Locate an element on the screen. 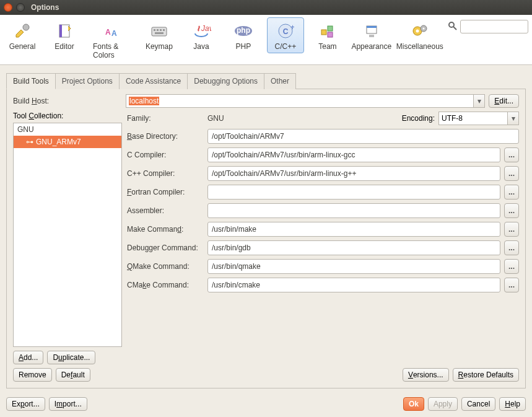  category-fonts-colors: AA Fonts & Colors is located at coordinates (111, 40).